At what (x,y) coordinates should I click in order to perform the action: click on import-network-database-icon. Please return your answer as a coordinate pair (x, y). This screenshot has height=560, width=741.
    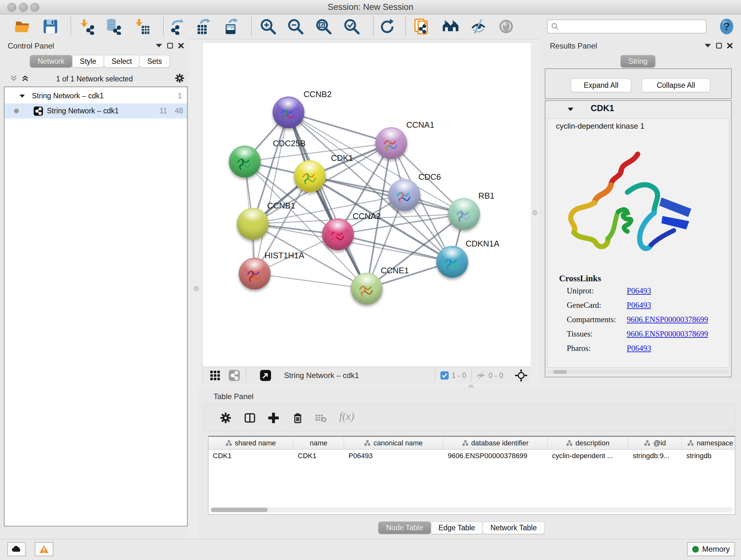
    Looking at the image, I should click on (114, 26).